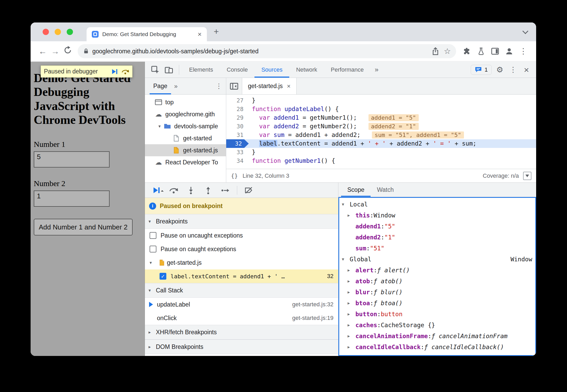  What do you see at coordinates (467, 51) in the screenshot?
I see `extensions-puzzle-icon` at bounding box center [467, 51].